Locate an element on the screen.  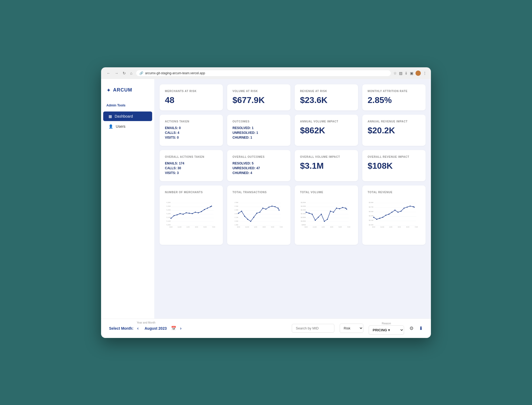
stat-value-annual-revenue-impact: $20.2K is located at coordinates (394, 130).